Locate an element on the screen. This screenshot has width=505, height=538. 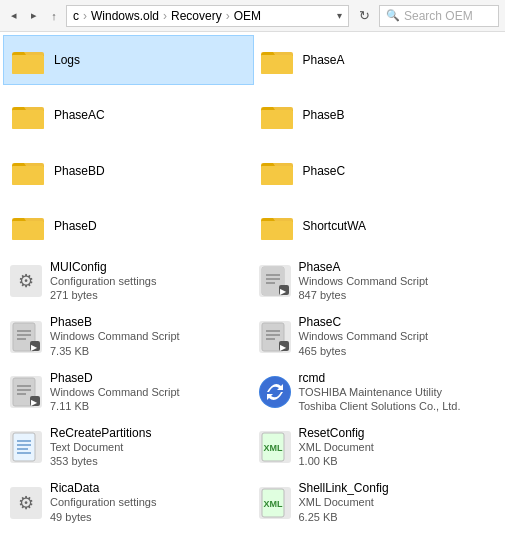
folder-name-phaseD: PhaseD is located at coordinates (150, 226).